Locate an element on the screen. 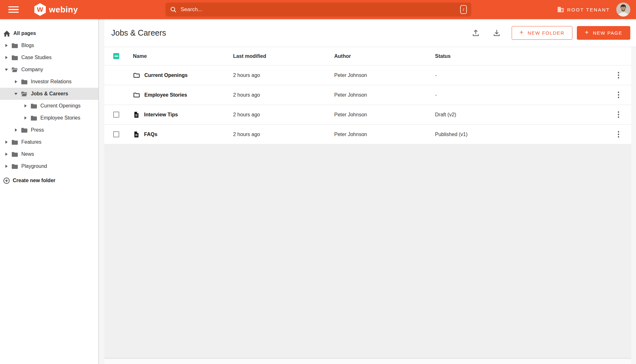  tenant-label: ROOT TENANT is located at coordinates (589, 10).